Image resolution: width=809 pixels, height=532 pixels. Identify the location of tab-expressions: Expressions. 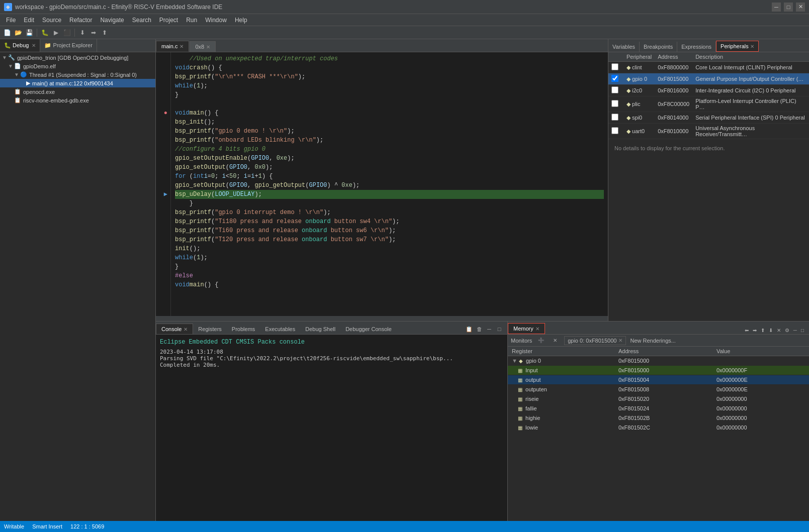
(697, 47).